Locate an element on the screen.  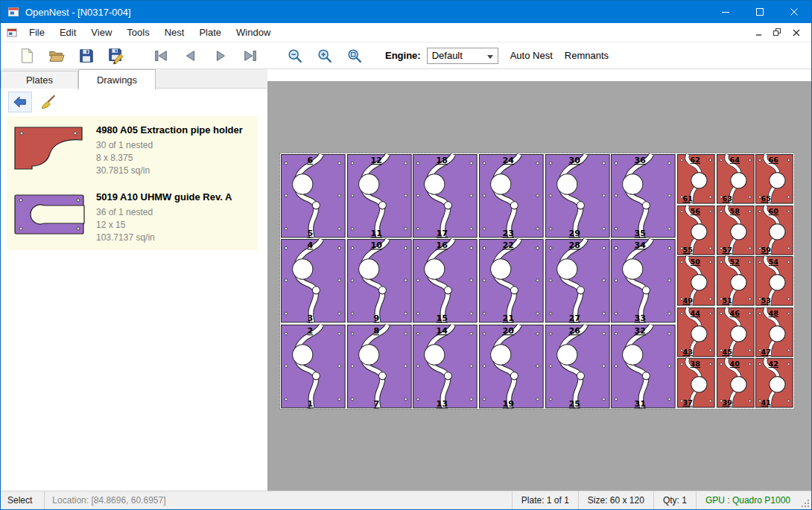
svg-text: 24 is located at coordinates (509, 161).